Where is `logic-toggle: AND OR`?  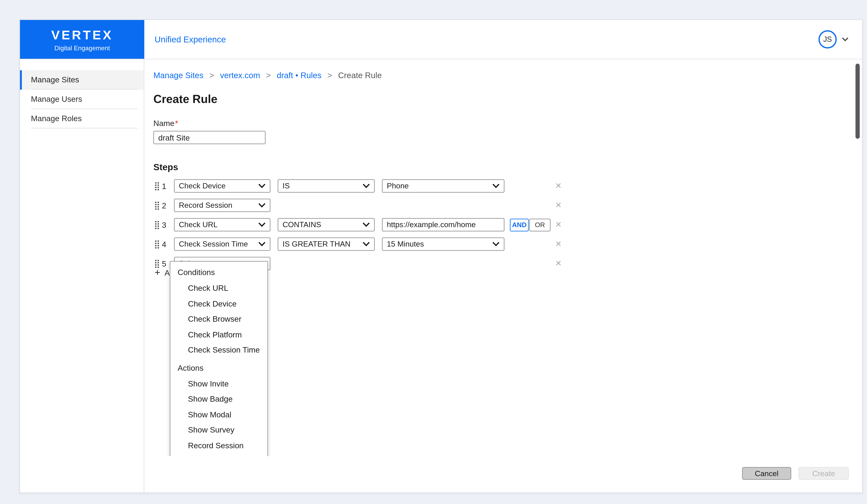
logic-toggle: AND OR is located at coordinates (530, 225).